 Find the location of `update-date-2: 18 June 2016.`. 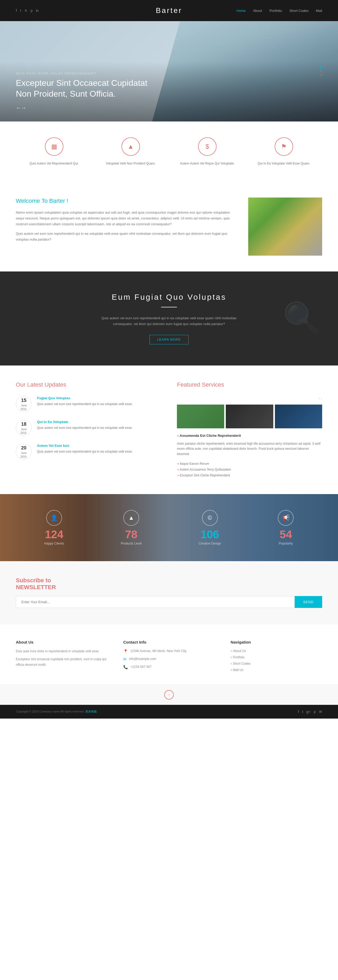

update-date-2: 18 June 2016. is located at coordinates (24, 428).